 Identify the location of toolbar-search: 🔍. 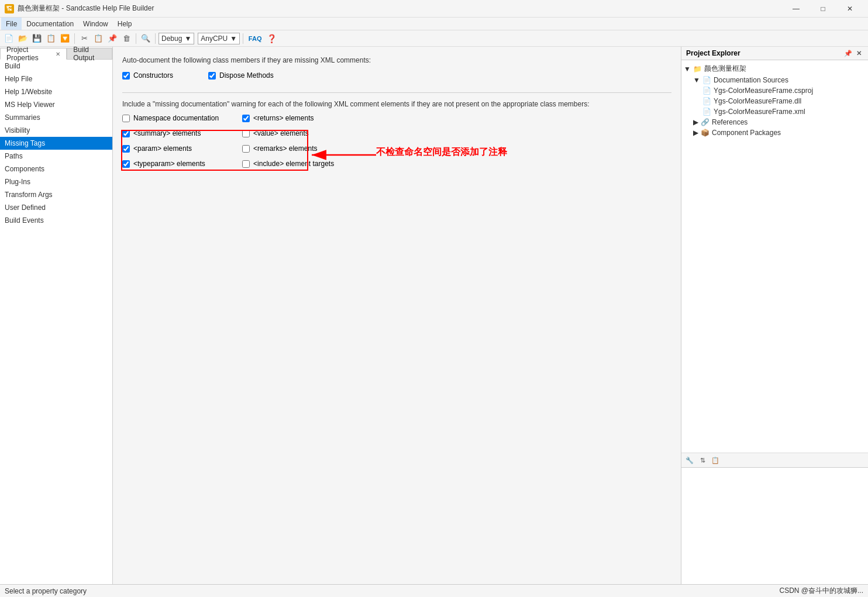
(146, 39).